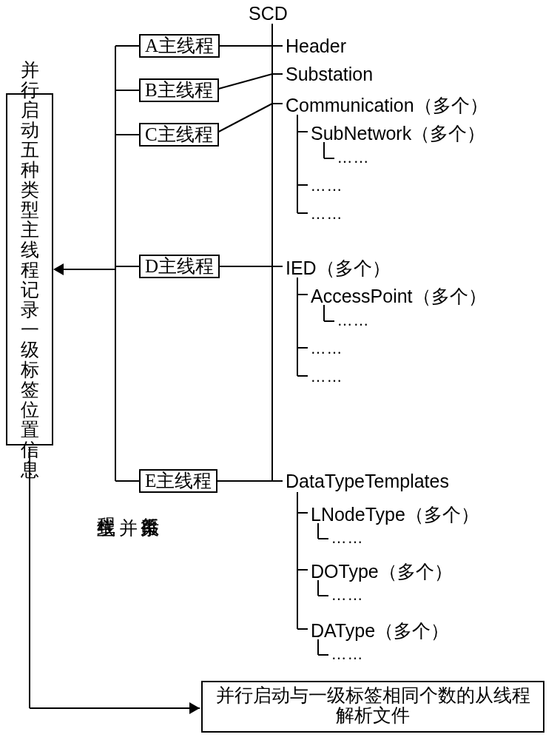 The height and width of the screenshot is (740, 560). I want to click on node-communication: Communication（多个）, so click(387, 105).